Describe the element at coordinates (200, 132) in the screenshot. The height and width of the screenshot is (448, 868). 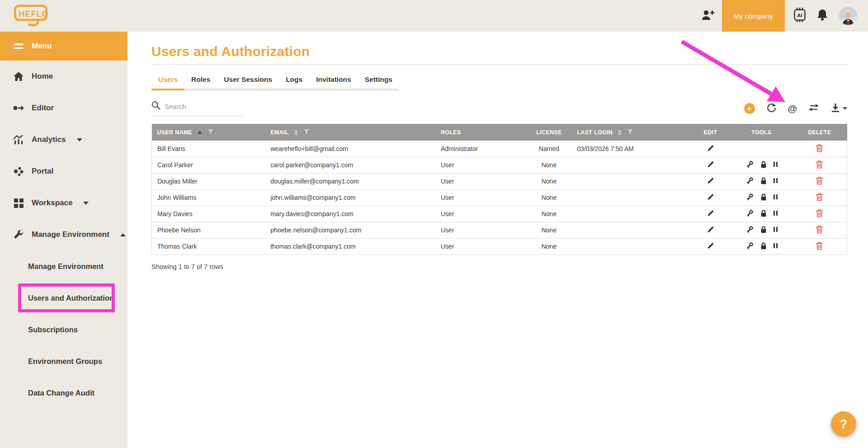
I see `sort-asc-icon` at that location.